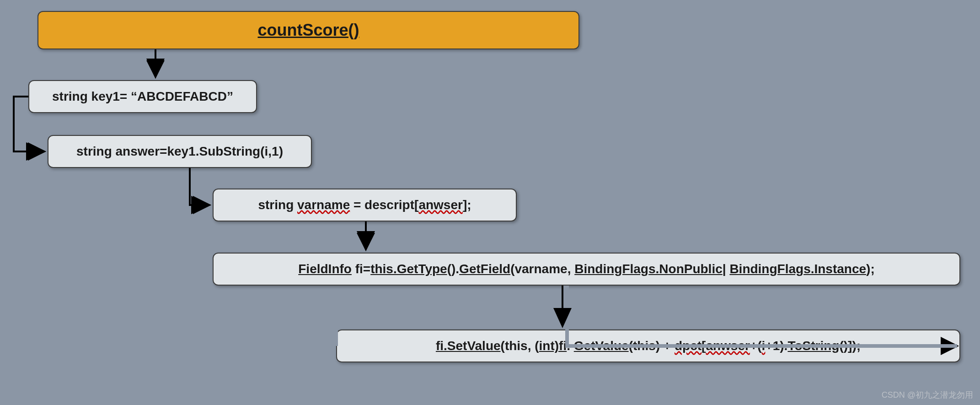 The width and height of the screenshot is (980, 405). What do you see at coordinates (586, 269) in the screenshot?
I see `flow-step-4: FieldInfo fi=this.GetType().GetField(var…` at bounding box center [586, 269].